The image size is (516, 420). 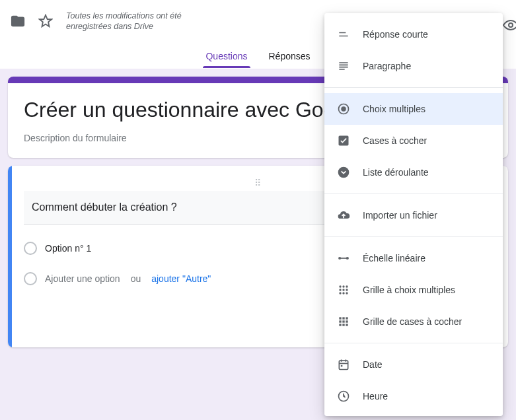 I want to click on preview-icon, so click(x=509, y=25).